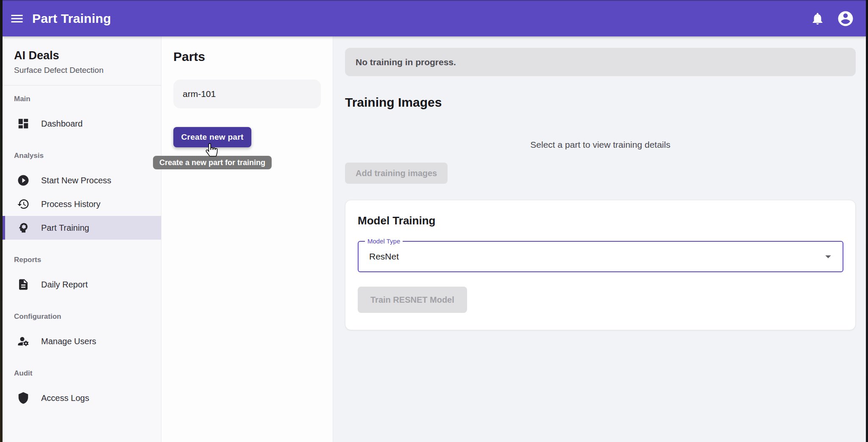 The width and height of the screenshot is (868, 442). Describe the element at coordinates (247, 57) in the screenshot. I see `parts-panel-title: Parts` at that location.